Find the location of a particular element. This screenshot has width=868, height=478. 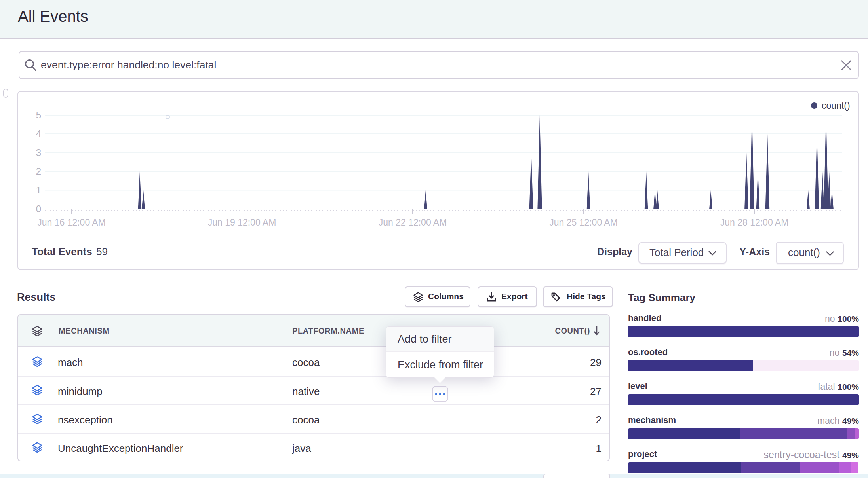

svg-text: Jun 19 12:00 AM is located at coordinates (242, 222).